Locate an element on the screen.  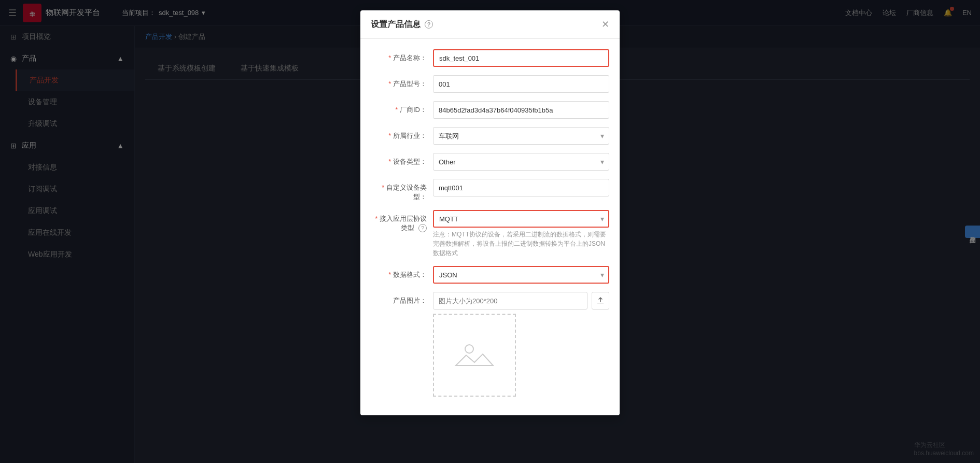
industry-select-wrap: 车联网 ▾ is located at coordinates (521, 136).